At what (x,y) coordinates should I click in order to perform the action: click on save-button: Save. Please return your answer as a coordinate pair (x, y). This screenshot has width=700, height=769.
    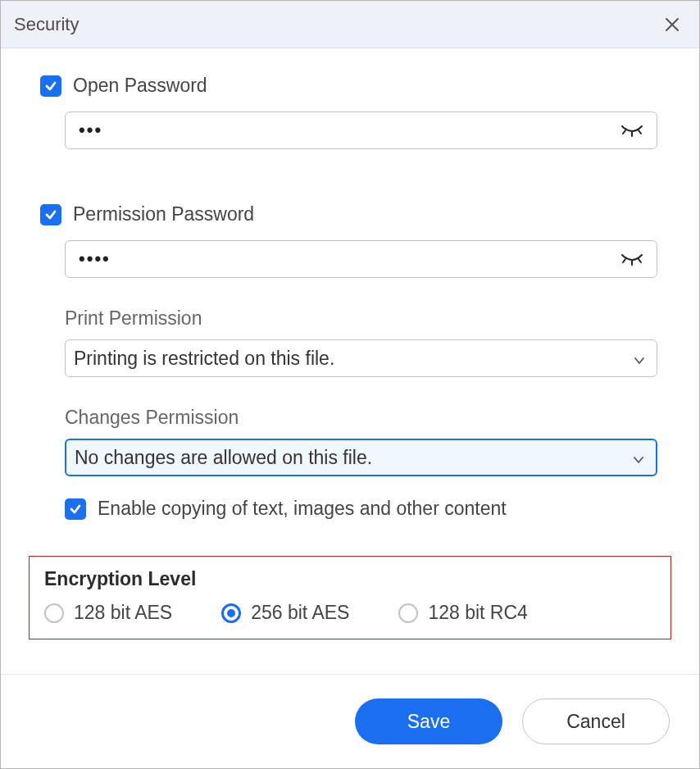
    Looking at the image, I should click on (429, 721).